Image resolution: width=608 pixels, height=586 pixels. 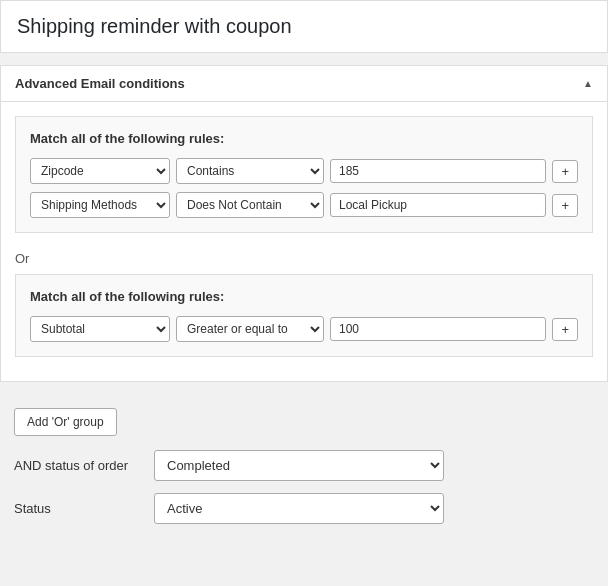 I want to click on page-title-bar: Shipping reminder with coupon, so click(x=304, y=26).